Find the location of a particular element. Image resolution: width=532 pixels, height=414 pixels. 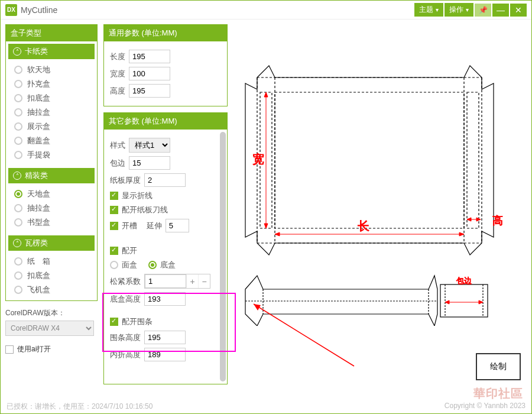

wrap-check is located at coordinates (114, 322).